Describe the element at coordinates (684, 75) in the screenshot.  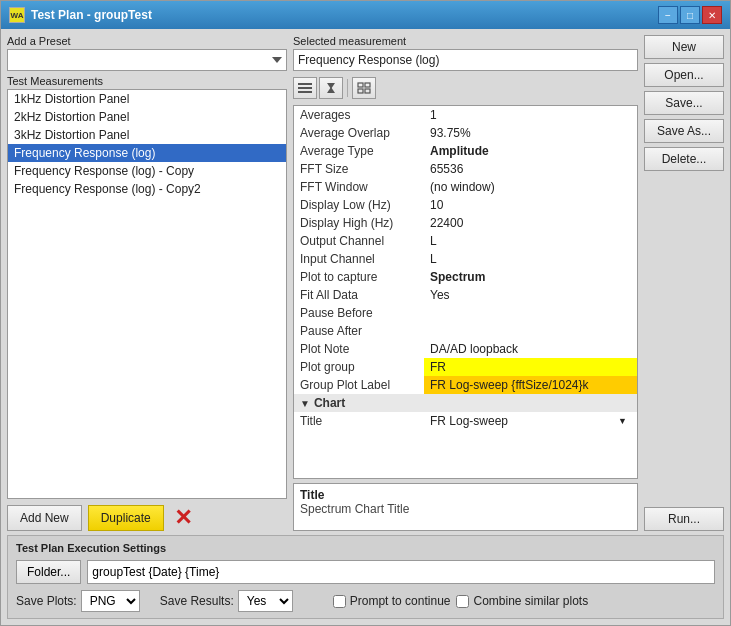
I see `open-button: Open...` at that location.